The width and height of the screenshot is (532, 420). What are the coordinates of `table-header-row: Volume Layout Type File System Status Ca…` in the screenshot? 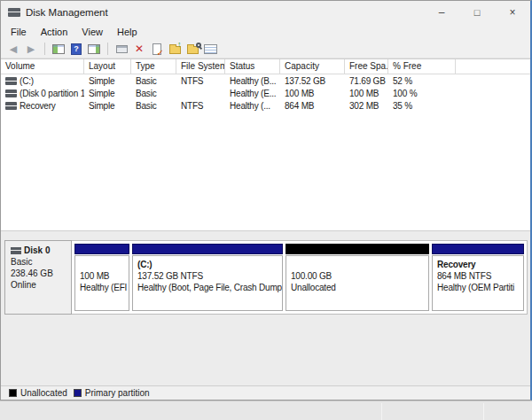 It's located at (266, 67).